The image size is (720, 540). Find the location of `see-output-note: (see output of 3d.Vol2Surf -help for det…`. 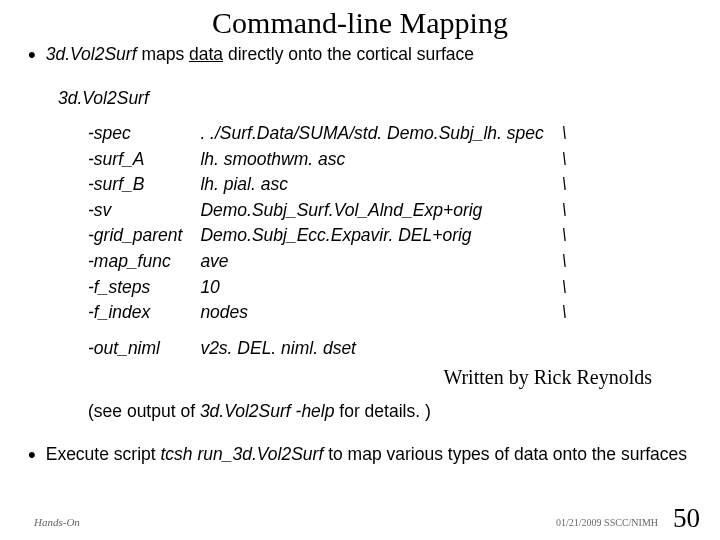

see-output-note: (see output of 3d.Vol2Surf -help for det… is located at coordinates (390, 412).